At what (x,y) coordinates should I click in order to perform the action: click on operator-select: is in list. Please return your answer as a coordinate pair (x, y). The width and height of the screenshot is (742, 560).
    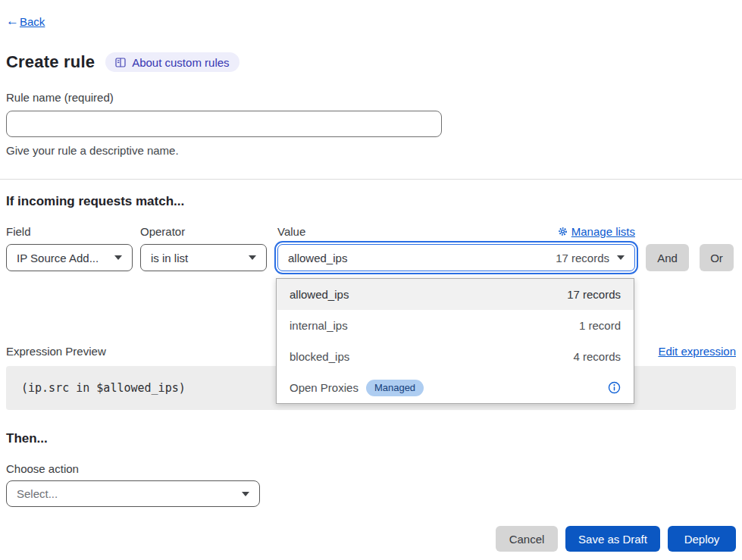
    Looking at the image, I should click on (203, 258).